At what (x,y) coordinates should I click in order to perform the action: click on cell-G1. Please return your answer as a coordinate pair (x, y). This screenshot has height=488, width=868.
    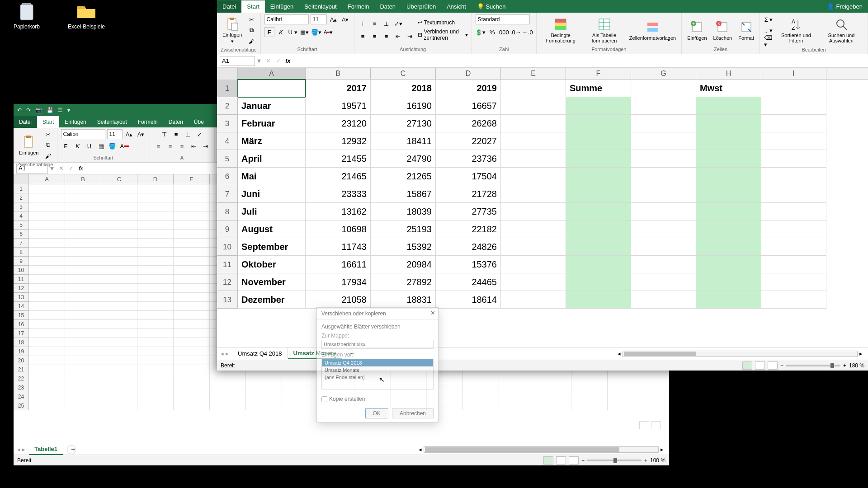
    Looking at the image, I should click on (664, 89).